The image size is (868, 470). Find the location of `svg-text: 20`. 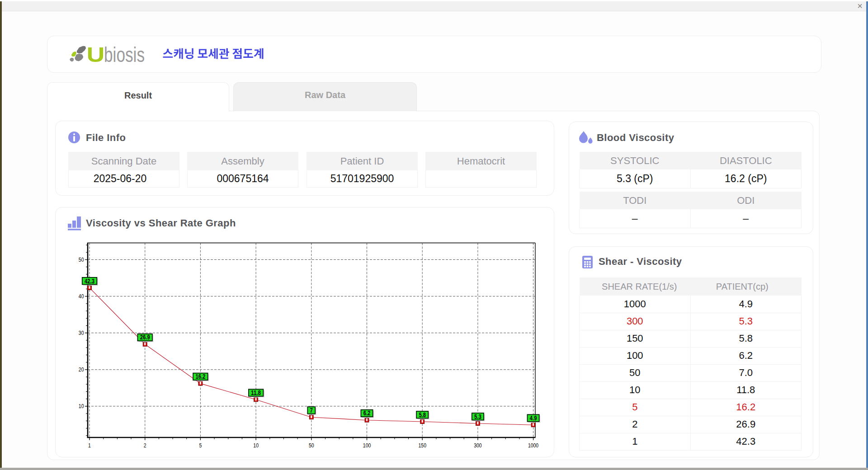

svg-text: 20 is located at coordinates (81, 370).